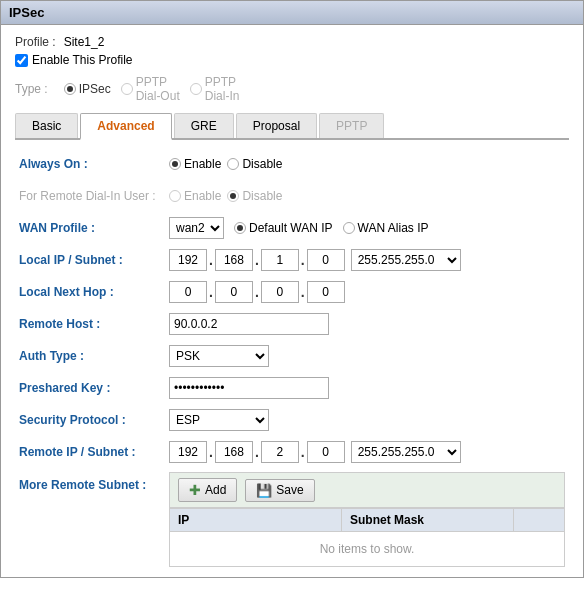  I want to click on remote-host-controls, so click(367, 324).